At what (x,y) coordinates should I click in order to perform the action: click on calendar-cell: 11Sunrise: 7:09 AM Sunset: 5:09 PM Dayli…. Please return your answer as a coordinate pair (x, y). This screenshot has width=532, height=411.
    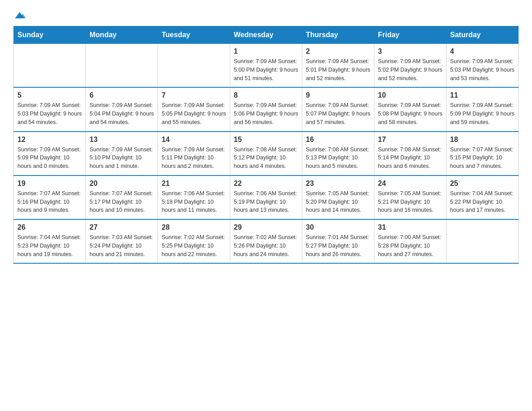
    Looking at the image, I should click on (483, 109).